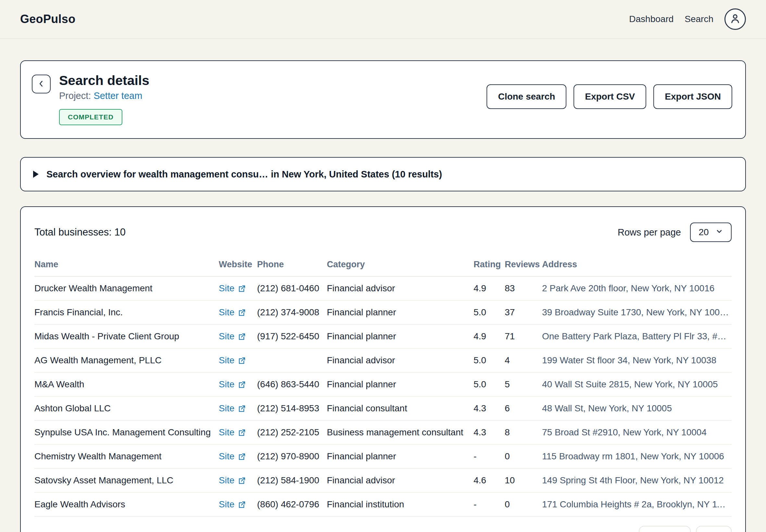 The width and height of the screenshot is (766, 532). What do you see at coordinates (637, 337) in the screenshot?
I see `address: One Battery Park Plaza, Battery Pl Flr 3…` at bounding box center [637, 337].